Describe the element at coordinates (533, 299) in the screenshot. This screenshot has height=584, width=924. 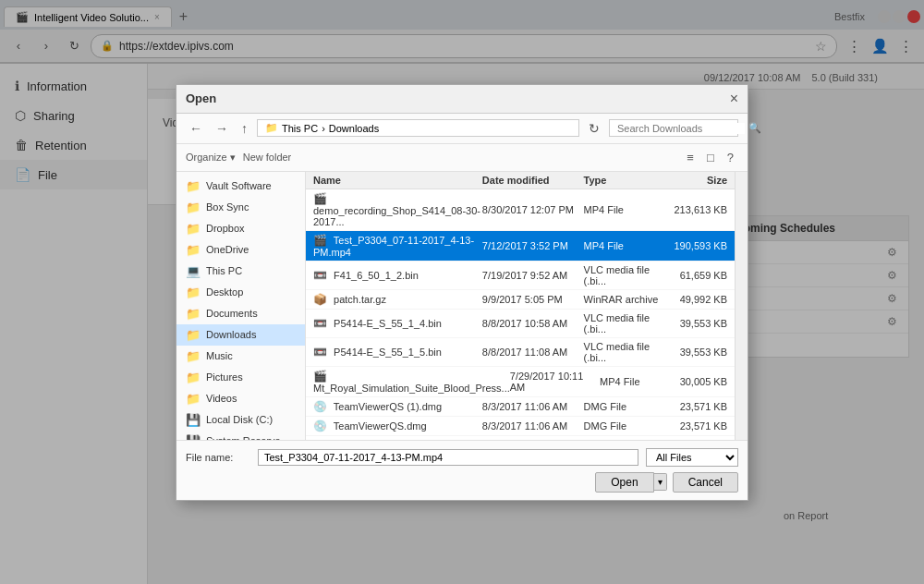
I see `file-date: 9/9/2017 5:05 PM` at that location.